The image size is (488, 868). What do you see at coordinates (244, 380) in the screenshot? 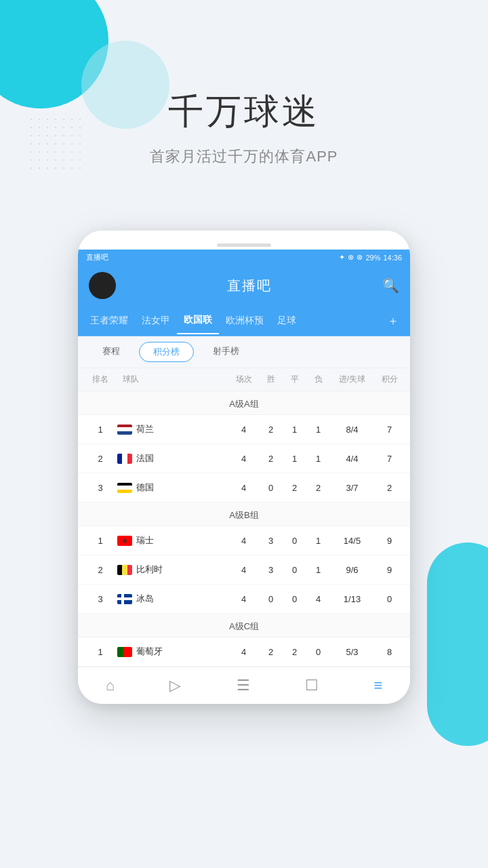
I see `table-header: 排名 球队 场次 胜 平 负 进/失球 积分` at bounding box center [244, 380].